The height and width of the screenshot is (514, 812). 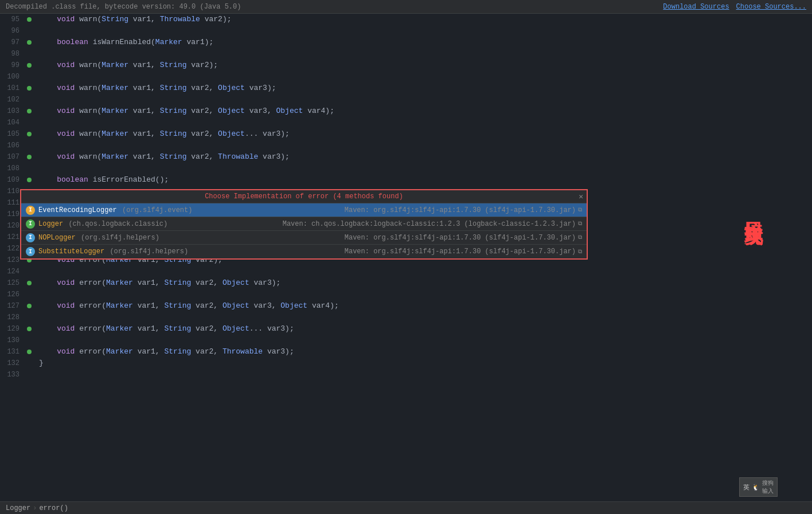 What do you see at coordinates (406, 329) in the screenshot?
I see `code-line-129: 129 void error(Marker var1, String var2,…` at bounding box center [406, 329].